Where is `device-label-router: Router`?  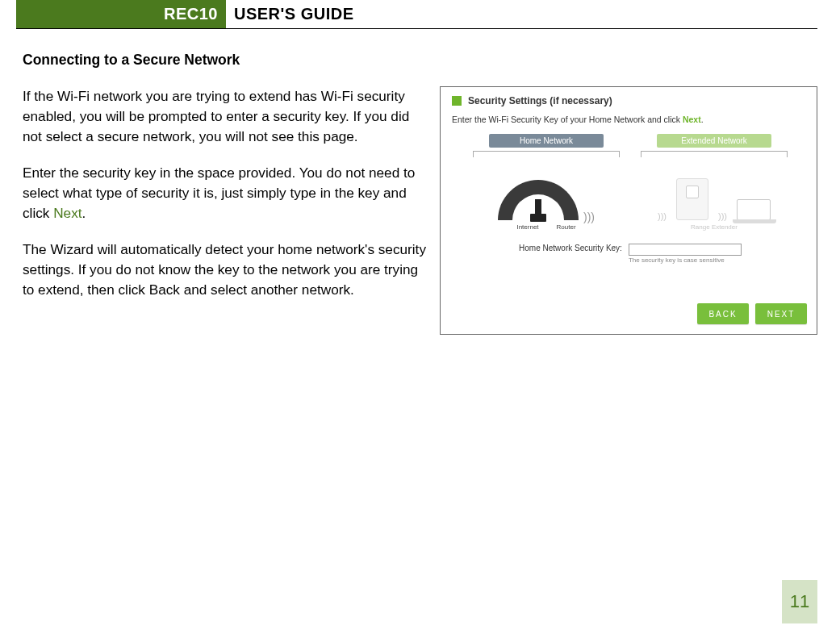 device-label-router: Router is located at coordinates (566, 227).